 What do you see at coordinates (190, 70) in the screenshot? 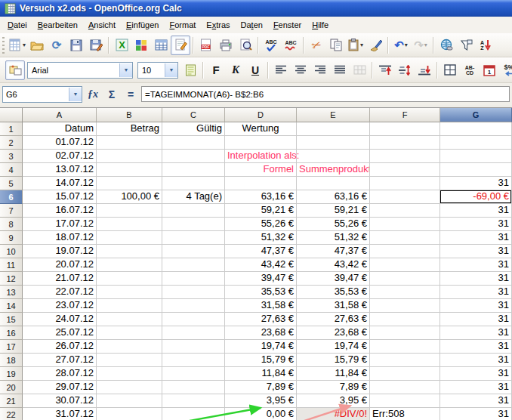
I see `page-format-button` at bounding box center [190, 70].